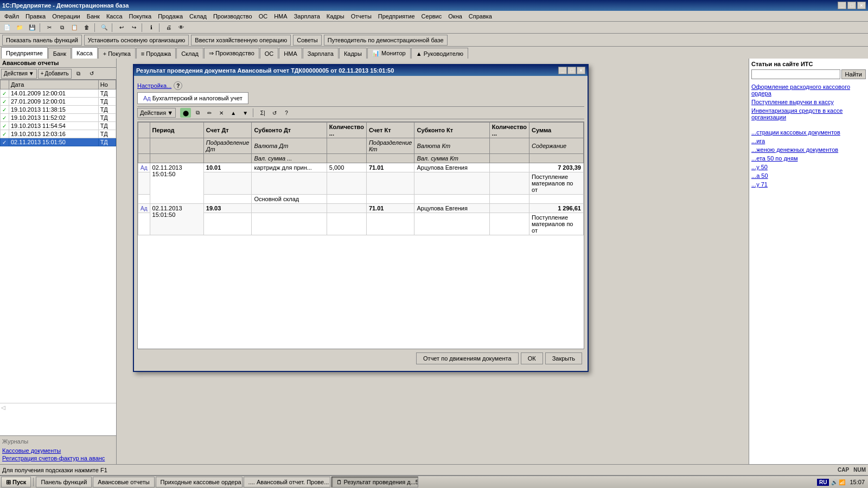 This screenshot has width=868, height=488. Describe the element at coordinates (178, 86) in the screenshot. I see `help-icon: ?` at that location.